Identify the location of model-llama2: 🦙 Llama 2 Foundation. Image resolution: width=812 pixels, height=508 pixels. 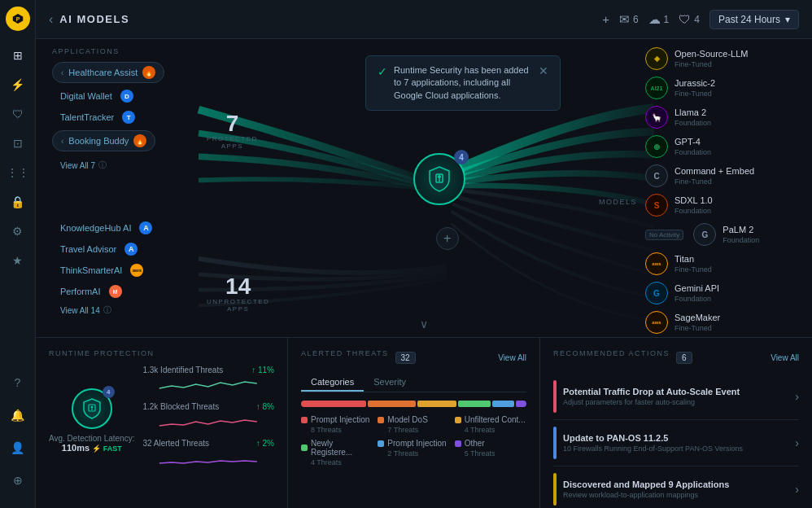
(721, 117).